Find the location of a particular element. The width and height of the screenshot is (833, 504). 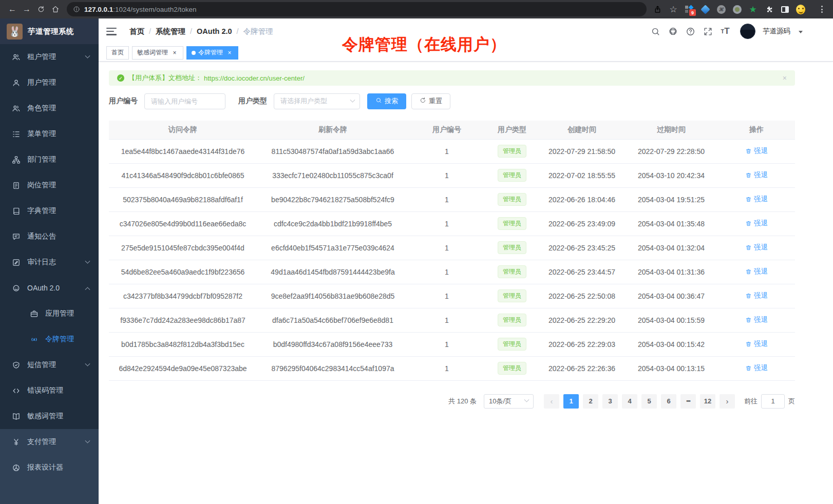

user-id-input is located at coordinates (185, 102).